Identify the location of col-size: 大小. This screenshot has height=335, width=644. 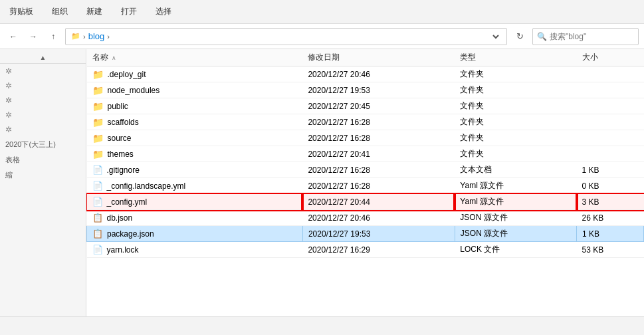
(610, 58).